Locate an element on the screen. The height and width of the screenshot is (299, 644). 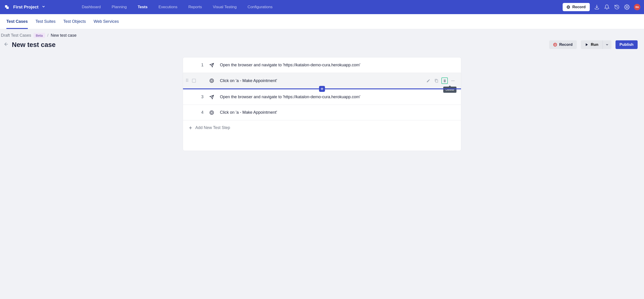
plus-icon is located at coordinates (190, 128).